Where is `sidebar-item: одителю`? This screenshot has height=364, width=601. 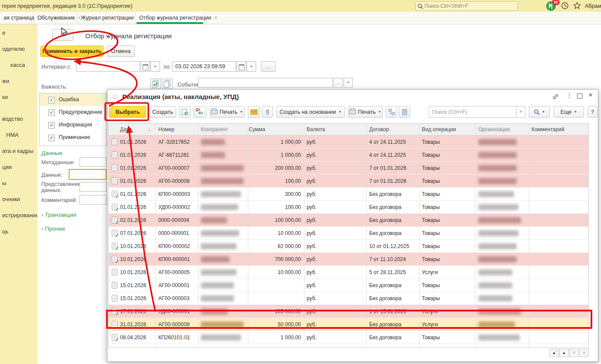 sidebar-item: одителю is located at coordinates (13, 49).